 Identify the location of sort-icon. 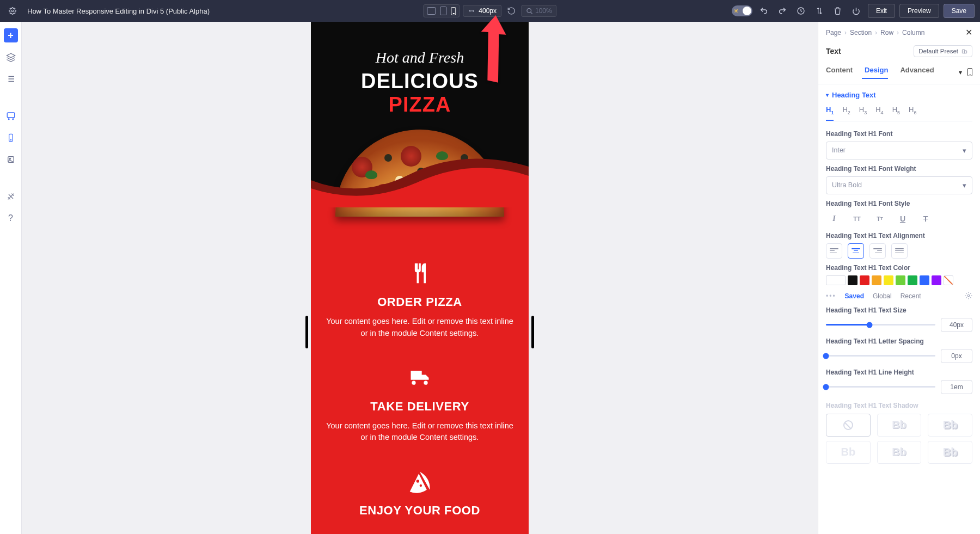
(819, 11).